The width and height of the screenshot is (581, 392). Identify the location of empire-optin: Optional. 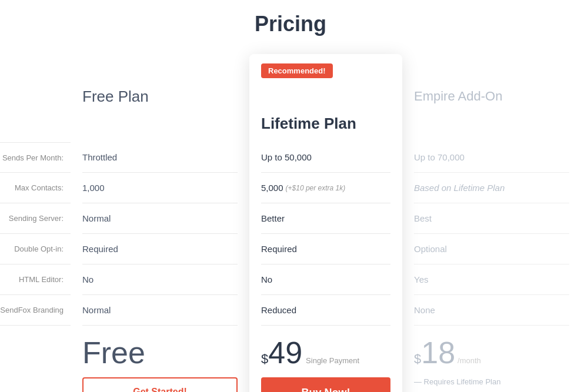
(492, 249).